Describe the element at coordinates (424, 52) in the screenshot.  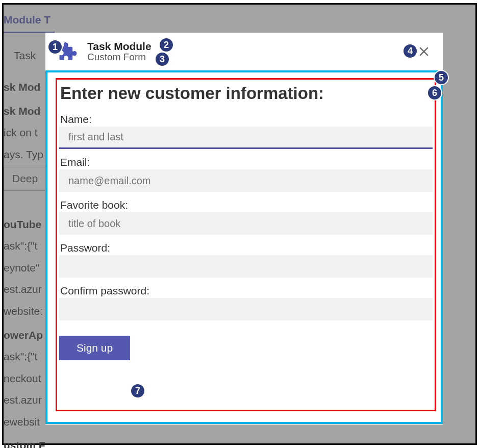
I see `close-button` at that location.